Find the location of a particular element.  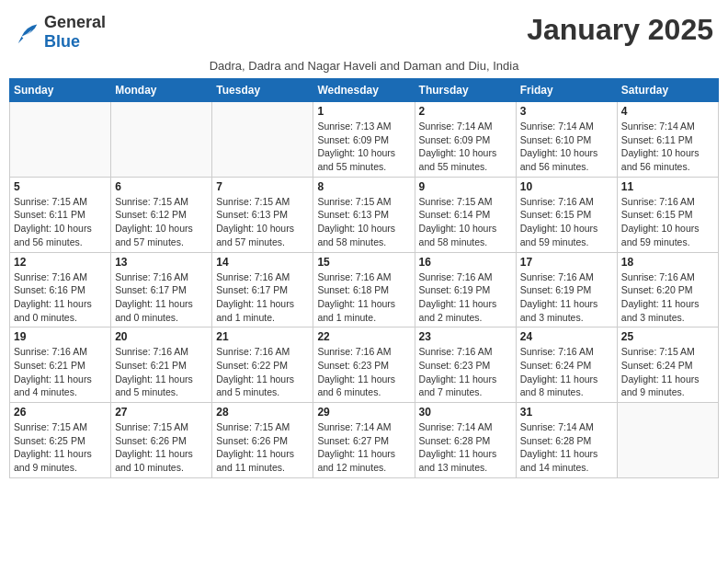

table-row: 22Sunrise: 7:16 AM Sunset: 6:23 PM Dayli… is located at coordinates (364, 365).